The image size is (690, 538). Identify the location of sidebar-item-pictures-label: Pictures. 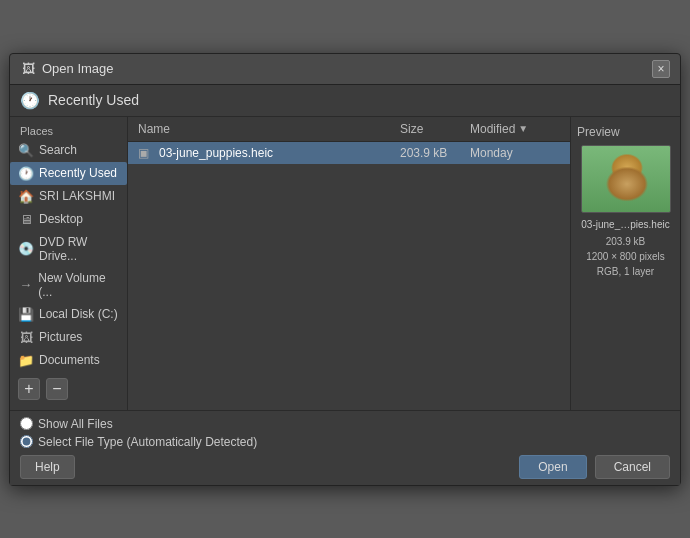
(60, 337).